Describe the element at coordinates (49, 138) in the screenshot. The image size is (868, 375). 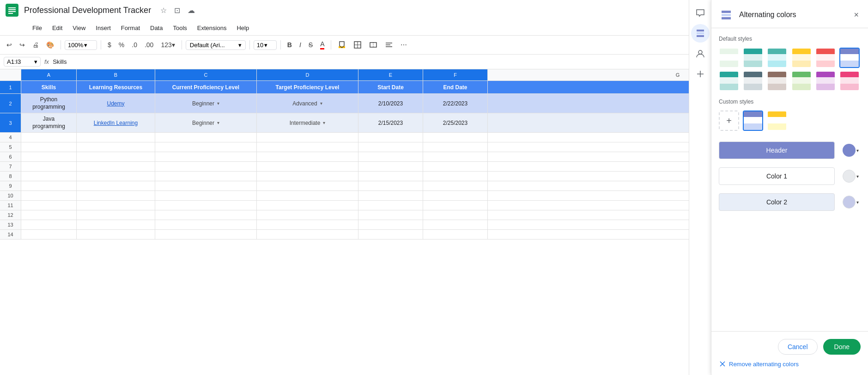
I see `cell-a4` at that location.